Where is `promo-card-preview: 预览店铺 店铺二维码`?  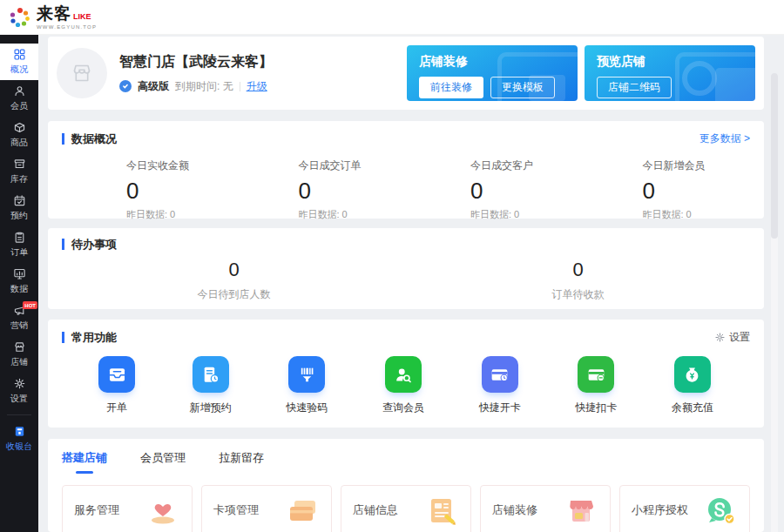 promo-card-preview: 预览店铺 店铺二维码 is located at coordinates (670, 73).